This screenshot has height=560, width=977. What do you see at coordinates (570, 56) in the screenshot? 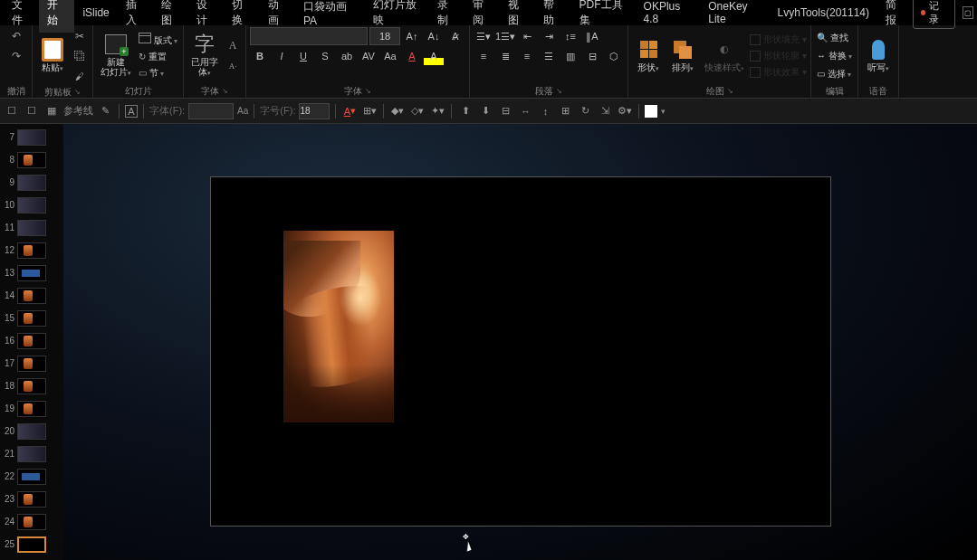
I see `columns-button: ▥` at bounding box center [570, 56].